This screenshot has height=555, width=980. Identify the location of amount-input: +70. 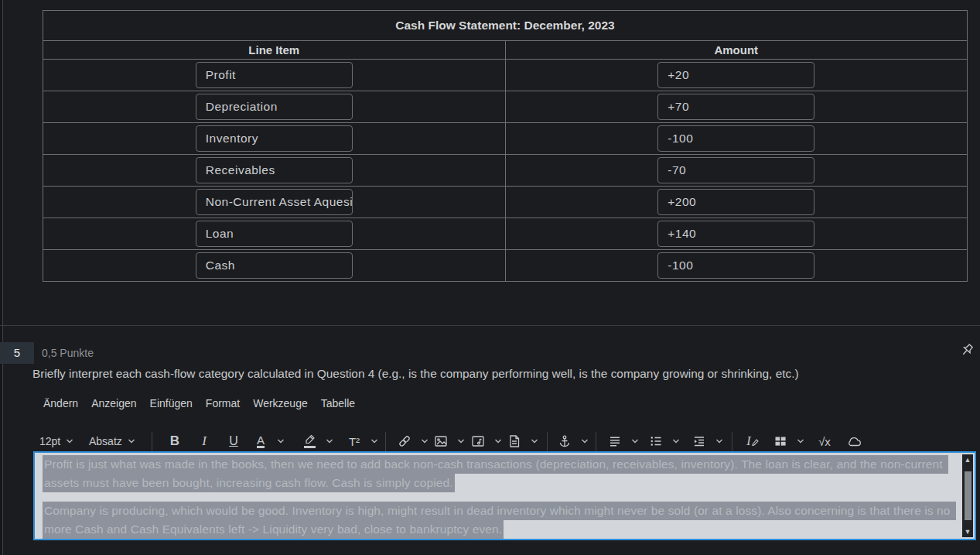
(736, 107).